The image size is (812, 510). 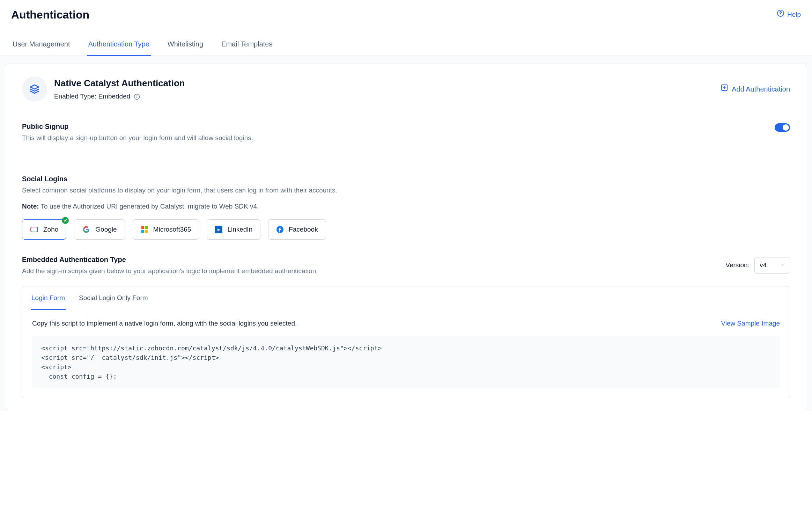 I want to click on social-facebook: Facebook, so click(x=297, y=230).